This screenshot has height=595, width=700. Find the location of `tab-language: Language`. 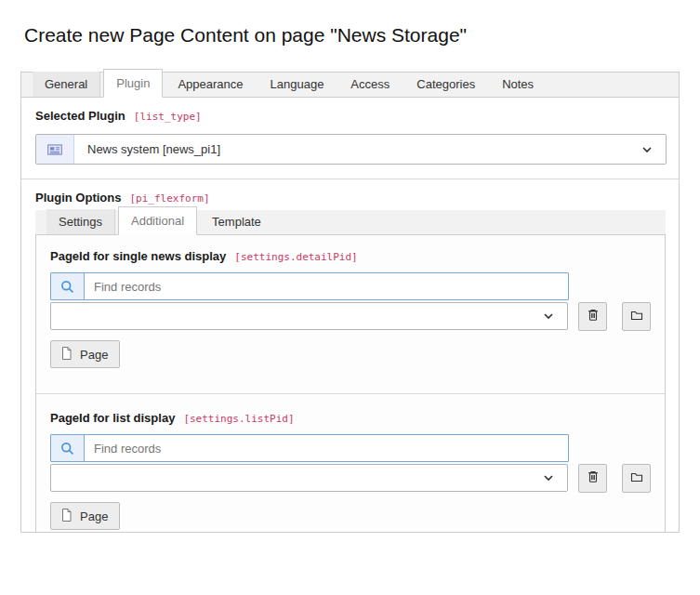

tab-language: Language is located at coordinates (297, 84).